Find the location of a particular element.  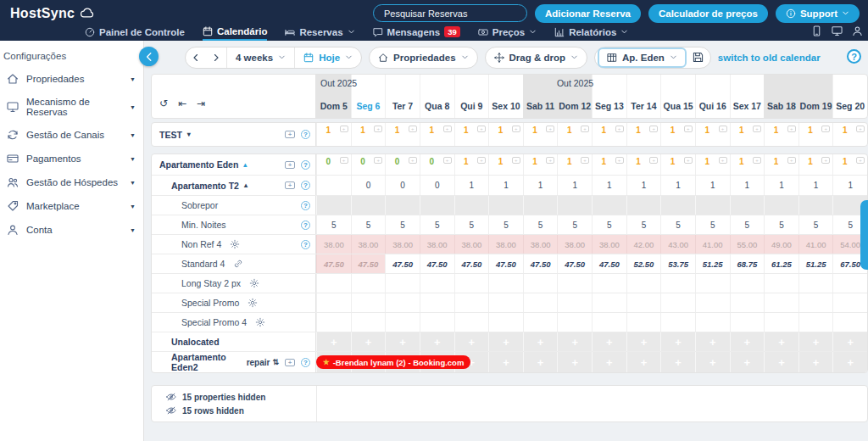

sidebar-item-gest-o-de-canais: Gestão de Canais▼ is located at coordinates (71, 135).